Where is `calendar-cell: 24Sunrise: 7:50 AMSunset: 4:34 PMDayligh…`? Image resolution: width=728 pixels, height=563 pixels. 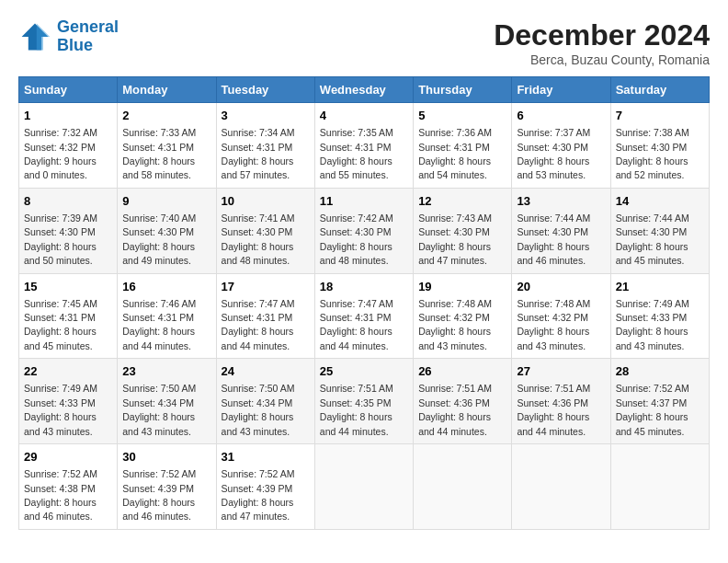 calendar-cell: 24Sunrise: 7:50 AMSunset: 4:34 PMDayligh… is located at coordinates (265, 401).